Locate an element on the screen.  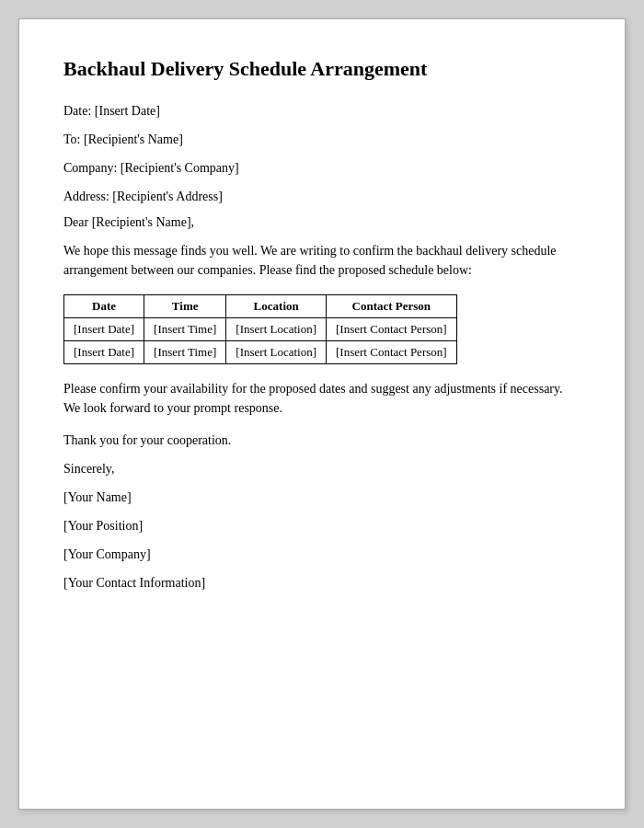
signature-block: Sincerely, [Your Name] [Your Position] [… is located at coordinates (322, 526).